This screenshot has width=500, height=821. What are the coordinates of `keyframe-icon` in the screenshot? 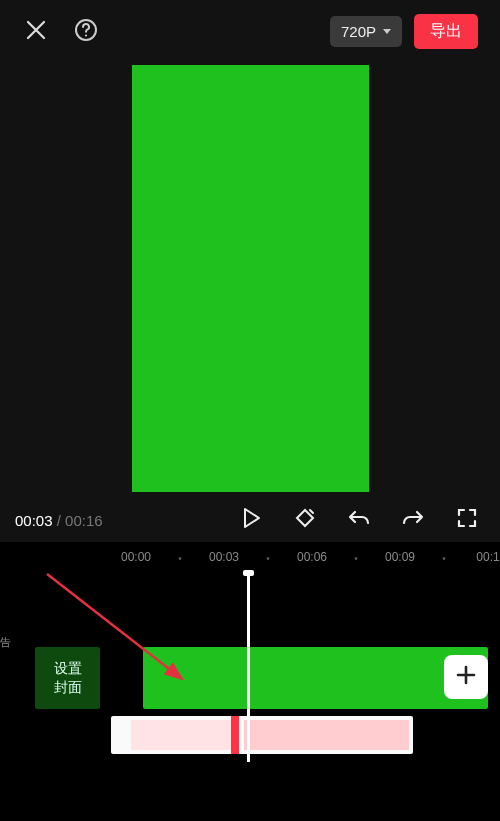 It's located at (305, 520).